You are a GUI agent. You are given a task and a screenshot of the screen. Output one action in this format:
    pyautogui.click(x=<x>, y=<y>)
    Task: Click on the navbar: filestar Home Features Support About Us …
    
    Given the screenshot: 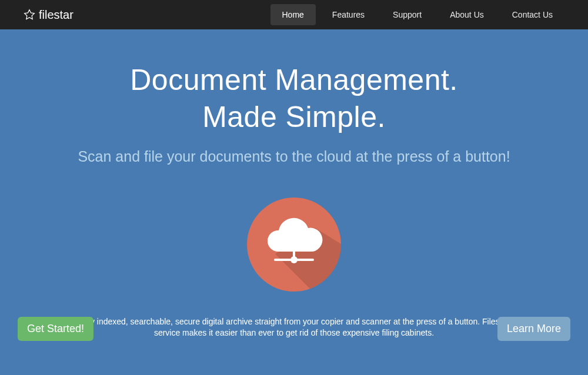 What is the action you would take?
    pyautogui.click(x=294, y=15)
    